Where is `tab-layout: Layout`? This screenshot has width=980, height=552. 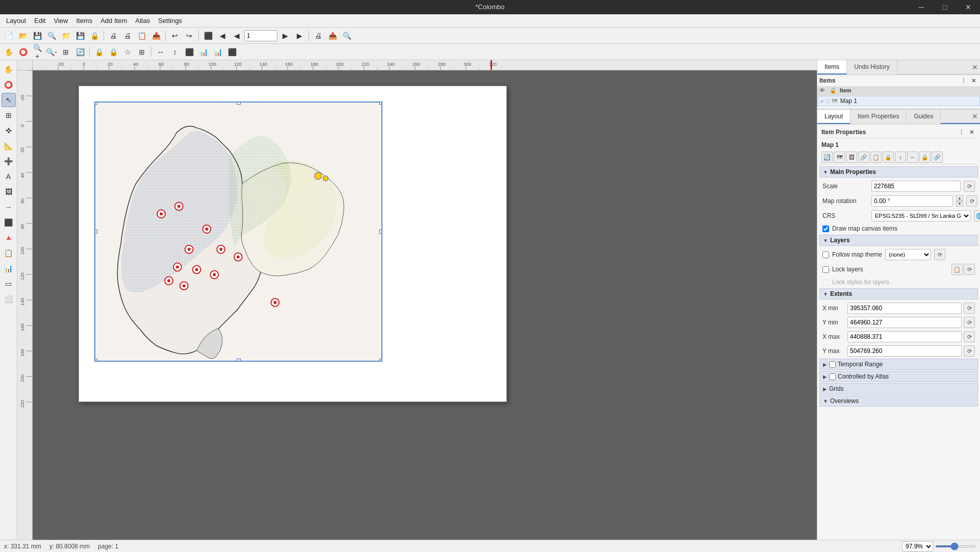
tab-layout: Layout is located at coordinates (834, 117).